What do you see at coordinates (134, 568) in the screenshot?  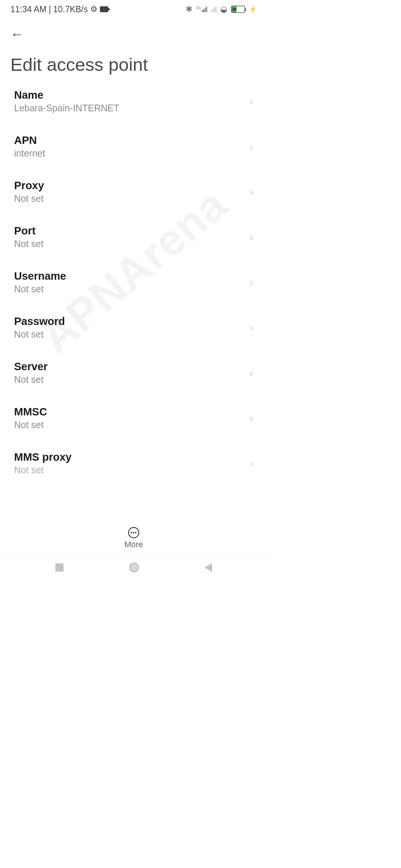 I see `home-button` at bounding box center [134, 568].